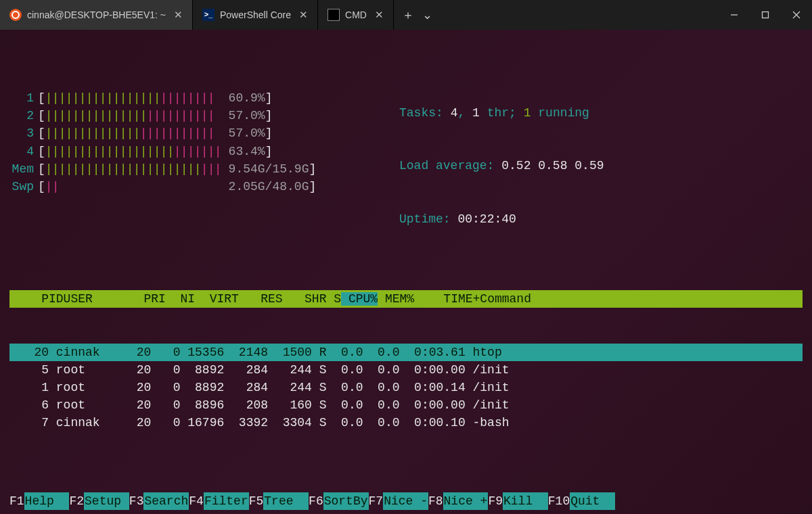 The image size is (812, 514). Describe the element at coordinates (256, 15) in the screenshot. I see `tab-powershell: >_ PowerShell Core ✕` at that location.